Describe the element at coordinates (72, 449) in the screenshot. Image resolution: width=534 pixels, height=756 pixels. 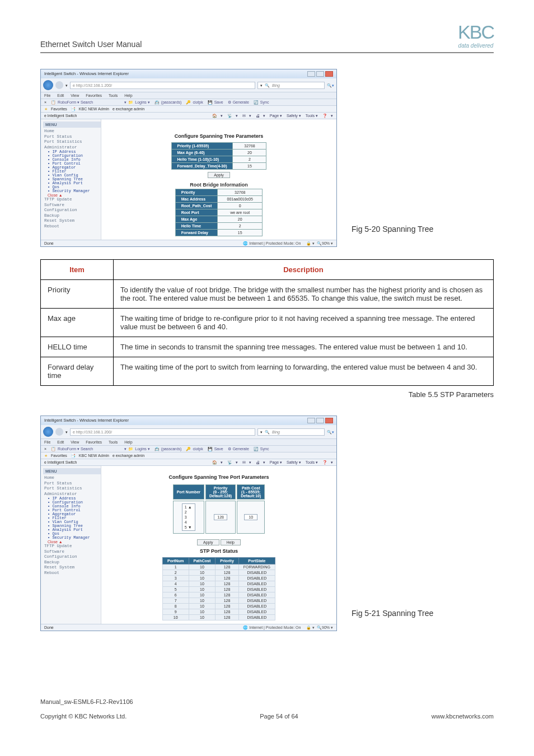
I see `roboform-search-2: 📋RoboForm ▾ Search` at that location.